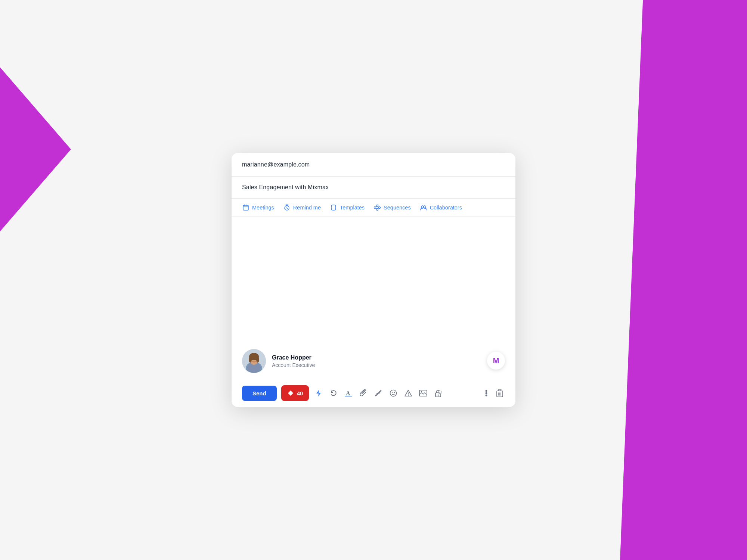 The image size is (747, 560). Describe the element at coordinates (374, 361) in the screenshot. I see `person-section: Grace Hopper Account Executive M` at that location.